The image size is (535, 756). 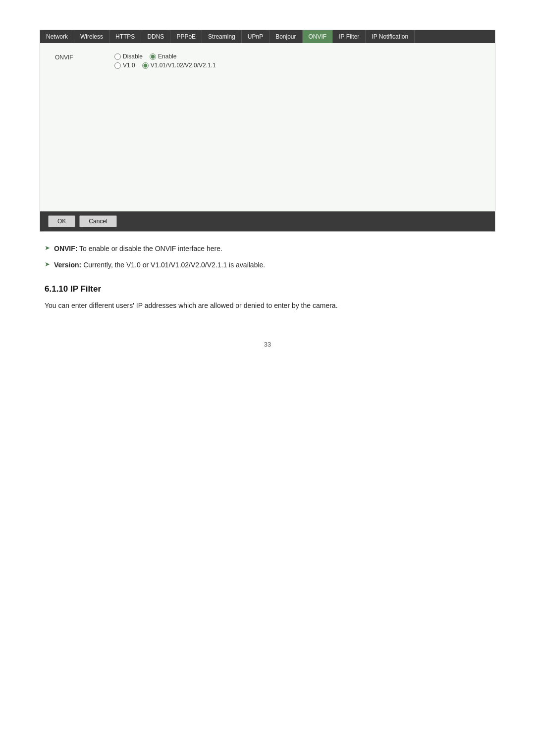 I want to click on v2-radio-item: V1.01/V1.02/V2.0/V2.1.1, so click(x=179, y=65).